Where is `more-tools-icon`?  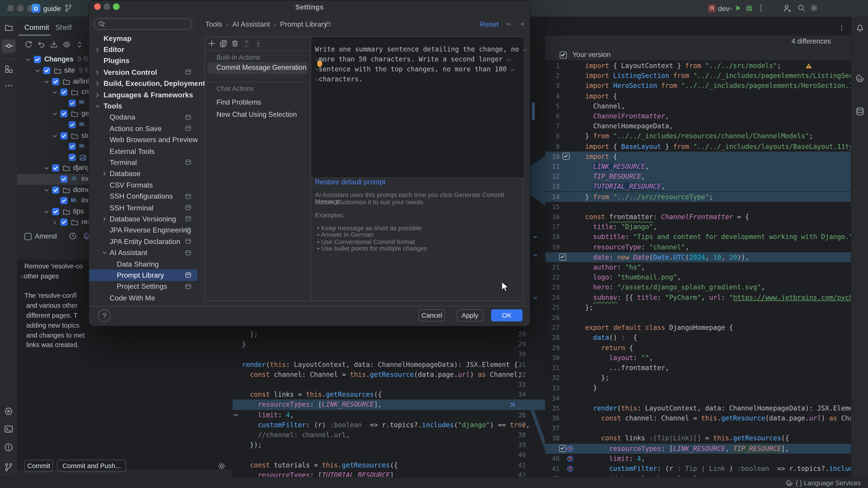 more-tools-icon is located at coordinates (9, 86).